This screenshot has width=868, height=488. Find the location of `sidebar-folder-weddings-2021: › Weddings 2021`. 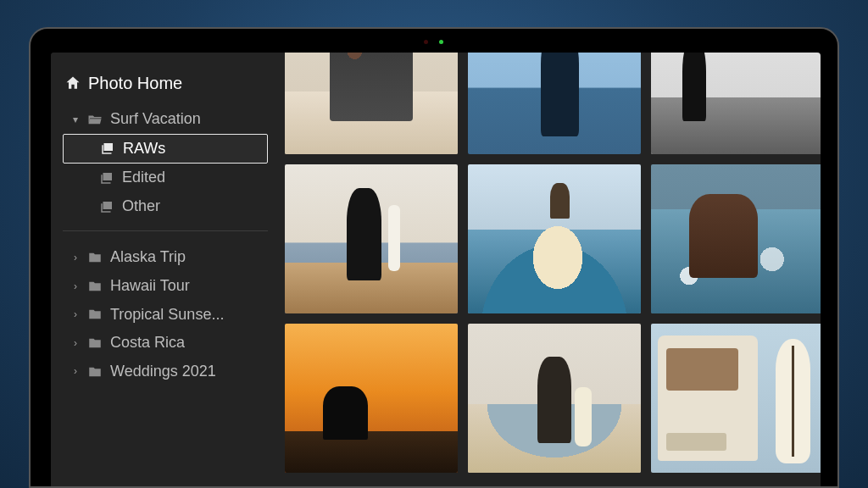

sidebar-folder-weddings-2021: › Weddings 2021 is located at coordinates (165, 372).